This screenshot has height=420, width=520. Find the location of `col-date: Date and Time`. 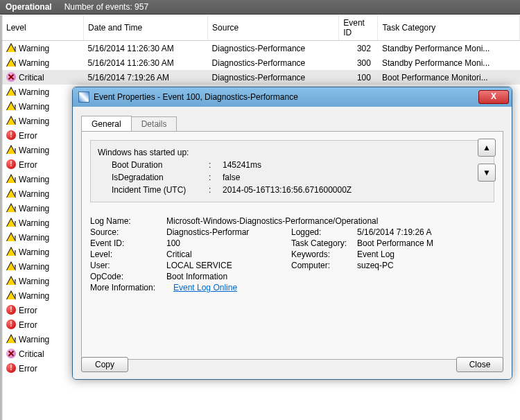

col-date: Date and Time is located at coordinates (146, 28).